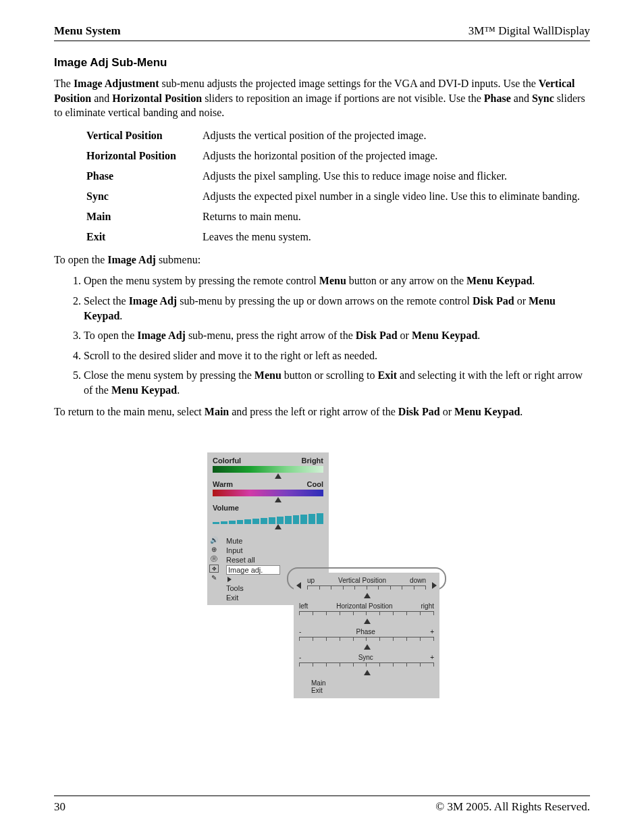 This screenshot has height=834, width=644. I want to click on def-desc: Returns to main menu., so click(396, 217).